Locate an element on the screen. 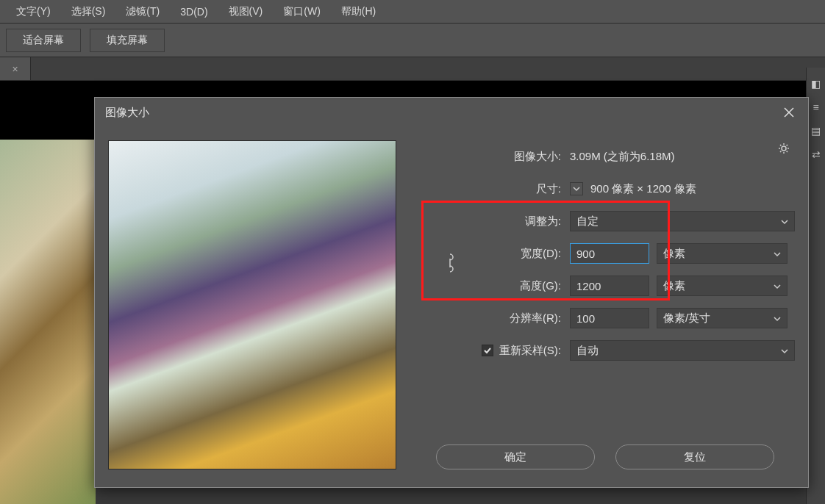 The image size is (825, 504). resample-select: 自动 is located at coordinates (682, 350).